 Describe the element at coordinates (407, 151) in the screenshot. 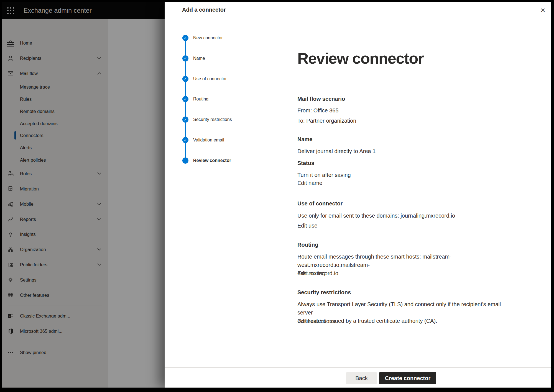

I see `name-value: Deliver journal directly to Area 1` at that location.